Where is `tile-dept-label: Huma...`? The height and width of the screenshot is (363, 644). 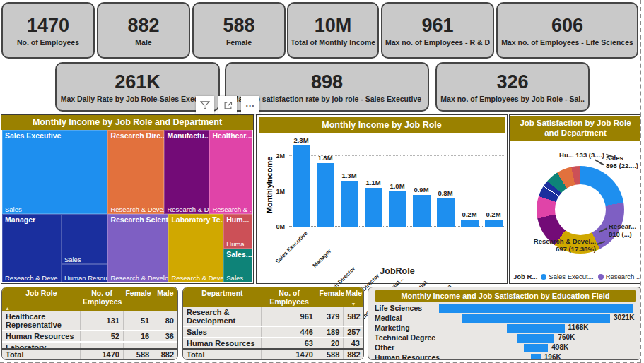
tile-dept-label: Huma... is located at coordinates (238, 244).